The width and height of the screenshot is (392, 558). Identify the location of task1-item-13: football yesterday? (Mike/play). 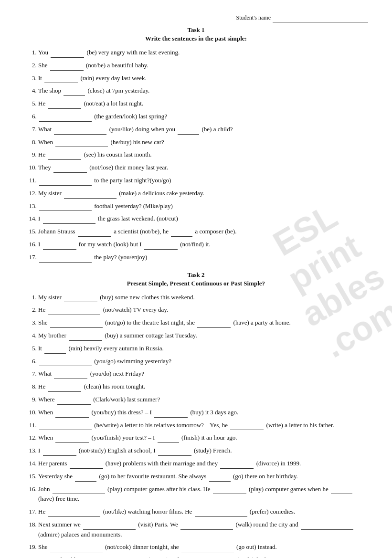
(203, 206).